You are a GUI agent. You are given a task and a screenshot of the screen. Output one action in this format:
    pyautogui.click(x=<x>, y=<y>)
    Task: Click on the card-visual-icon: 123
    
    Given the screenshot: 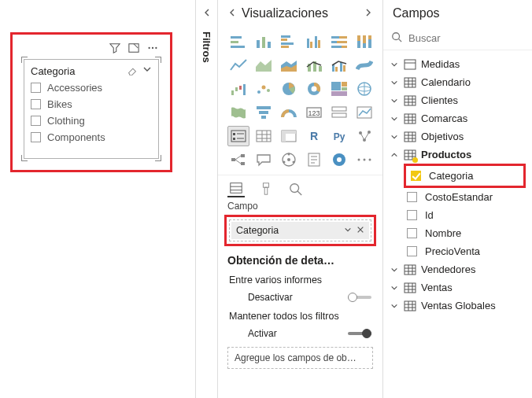 What is the action you would take?
    pyautogui.click(x=314, y=112)
    